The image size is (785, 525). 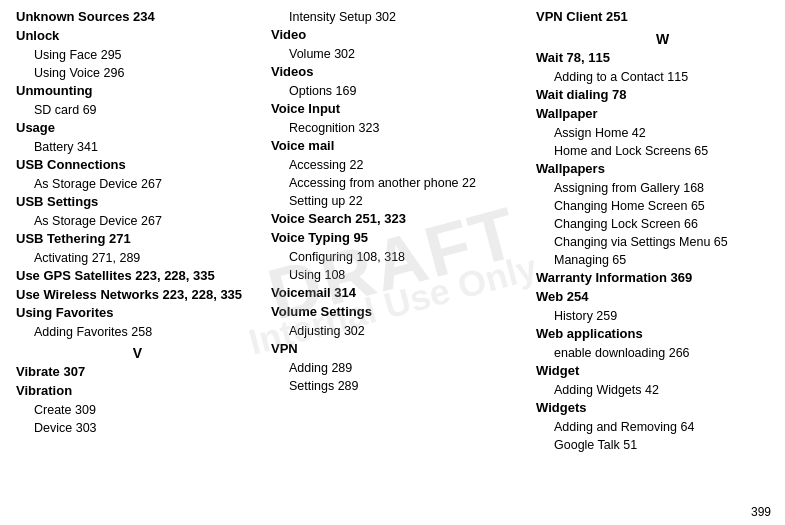 I want to click on list-item: Adding 289, so click(x=398, y=368).